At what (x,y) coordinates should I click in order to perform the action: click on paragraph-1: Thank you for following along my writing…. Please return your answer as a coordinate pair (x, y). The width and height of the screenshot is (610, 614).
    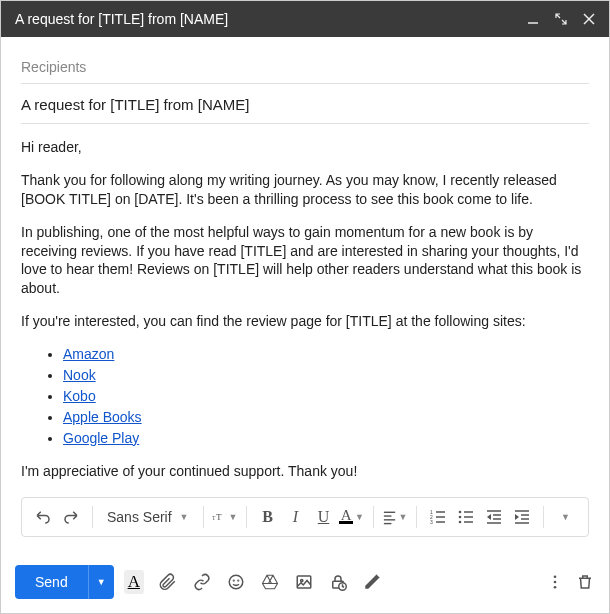
    Looking at the image, I should click on (305, 190).